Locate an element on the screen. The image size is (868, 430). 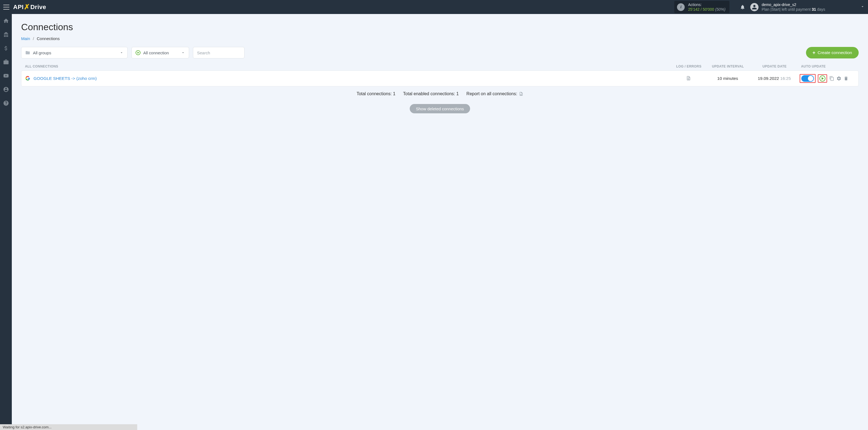
breadcrumb-main: Main is located at coordinates (26, 38).